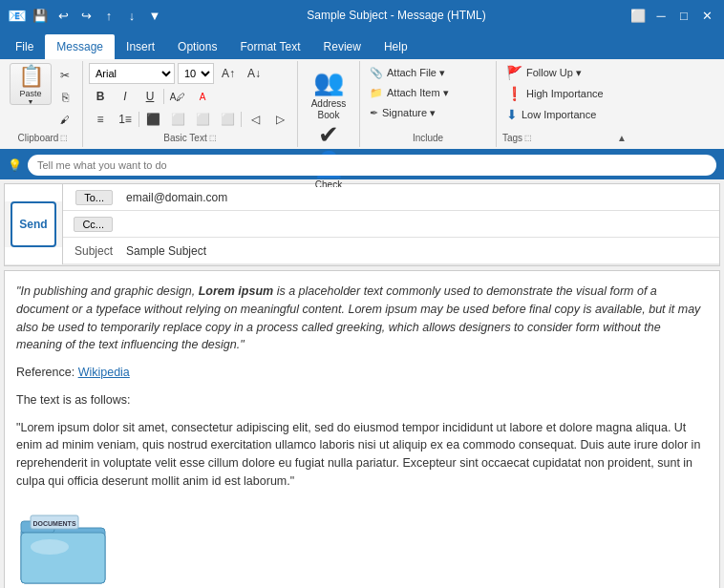 Image resolution: width=724 pixels, height=588 pixels. What do you see at coordinates (280, 119) in the screenshot?
I see `indent-more-btn: ▷` at bounding box center [280, 119].